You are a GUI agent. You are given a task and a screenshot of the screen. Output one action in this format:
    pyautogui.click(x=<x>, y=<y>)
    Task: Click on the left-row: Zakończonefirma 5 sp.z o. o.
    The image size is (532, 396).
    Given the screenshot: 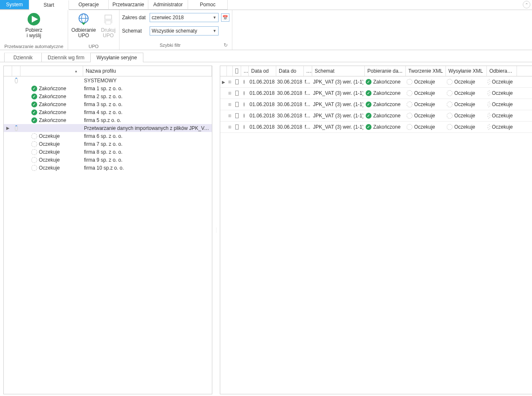 What is the action you would take?
    pyautogui.click(x=108, y=120)
    